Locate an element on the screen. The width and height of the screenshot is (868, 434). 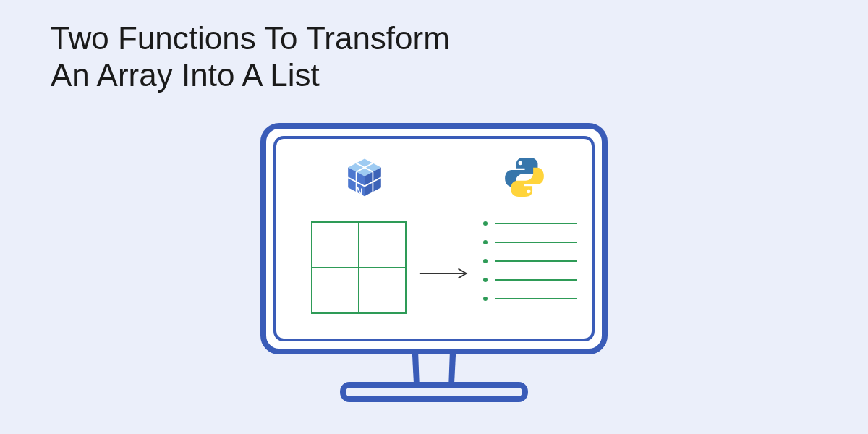
array-grid is located at coordinates (359, 268).